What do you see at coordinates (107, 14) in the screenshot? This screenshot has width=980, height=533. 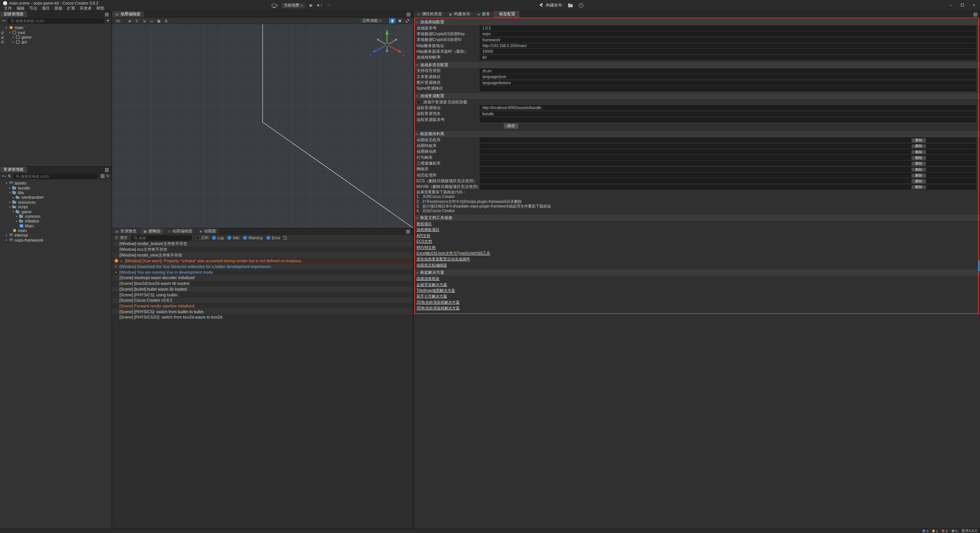 I see `hierarchy-menu-button` at bounding box center [107, 14].